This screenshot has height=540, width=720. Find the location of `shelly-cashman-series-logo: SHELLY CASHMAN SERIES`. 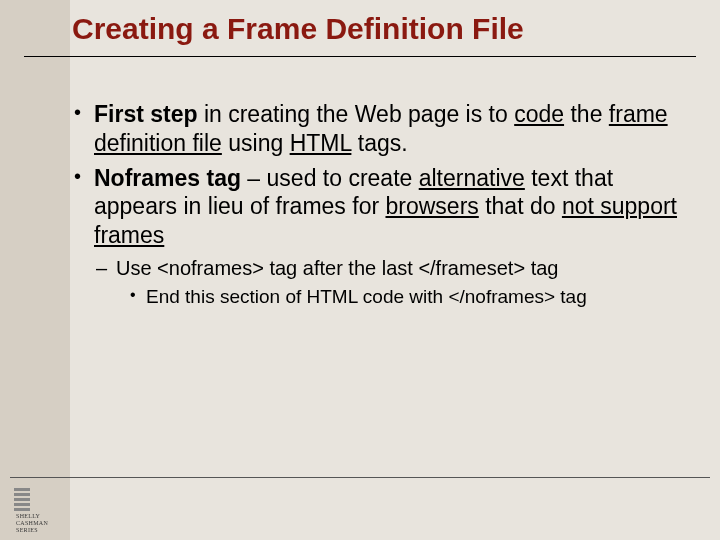

shelly-cashman-series-logo: SHELLY CASHMAN SERIES is located at coordinates (39, 509).